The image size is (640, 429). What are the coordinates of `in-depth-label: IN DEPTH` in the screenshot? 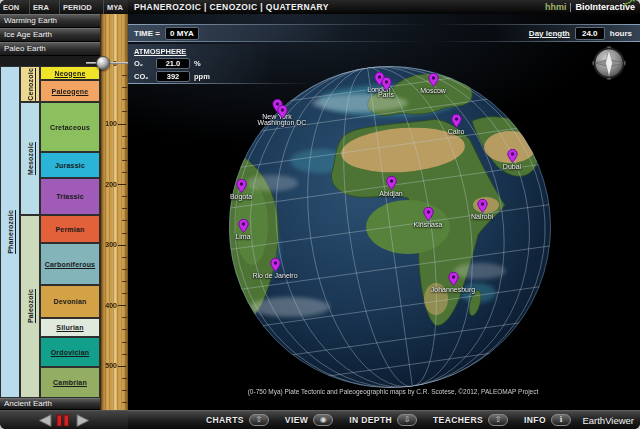 It's located at (370, 420).